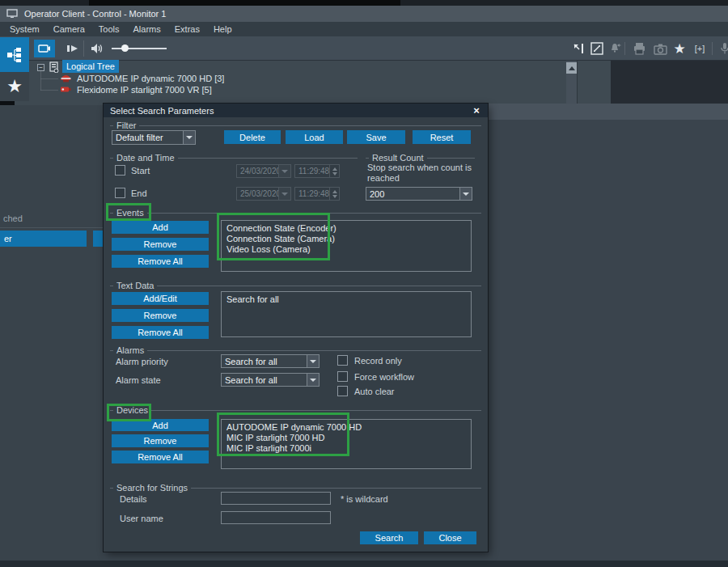 The width and height of the screenshot is (728, 567). Describe the element at coordinates (73, 49) in the screenshot. I see `instant-playback-button` at that location.